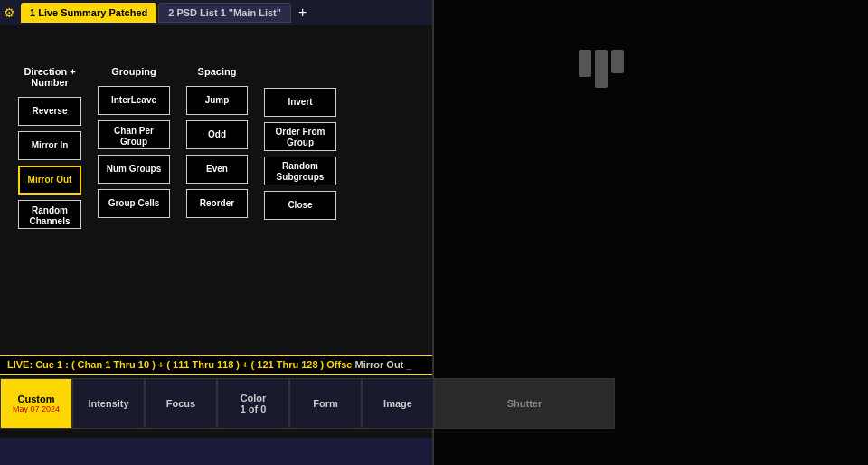 The width and height of the screenshot is (868, 465). I want to click on invert-button: Invert, so click(300, 102).